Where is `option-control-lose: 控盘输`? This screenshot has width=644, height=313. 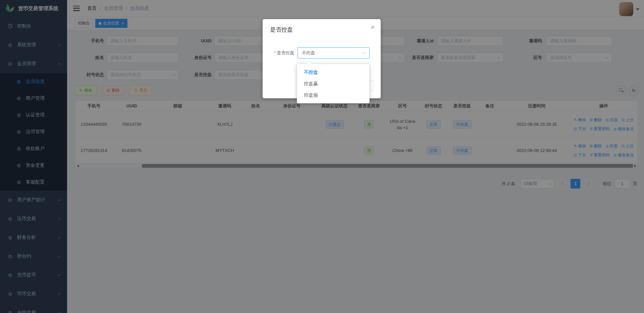
option-control-lose: 控盘输 is located at coordinates (333, 95).